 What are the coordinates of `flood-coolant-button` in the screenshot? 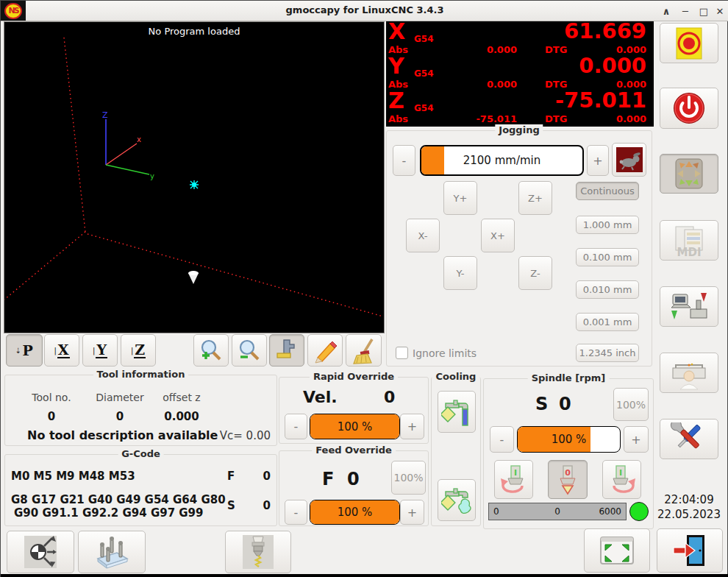 It's located at (457, 412).